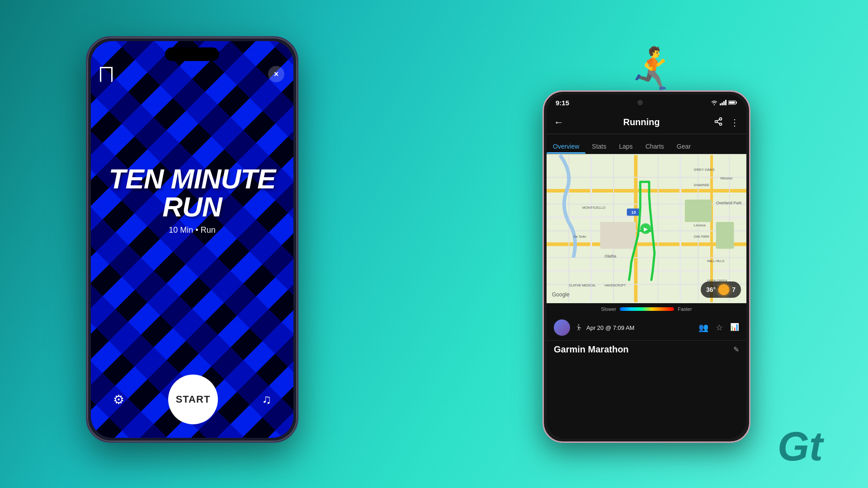  Describe the element at coordinates (723, 103) in the screenshot. I see `signal-icon` at that location.